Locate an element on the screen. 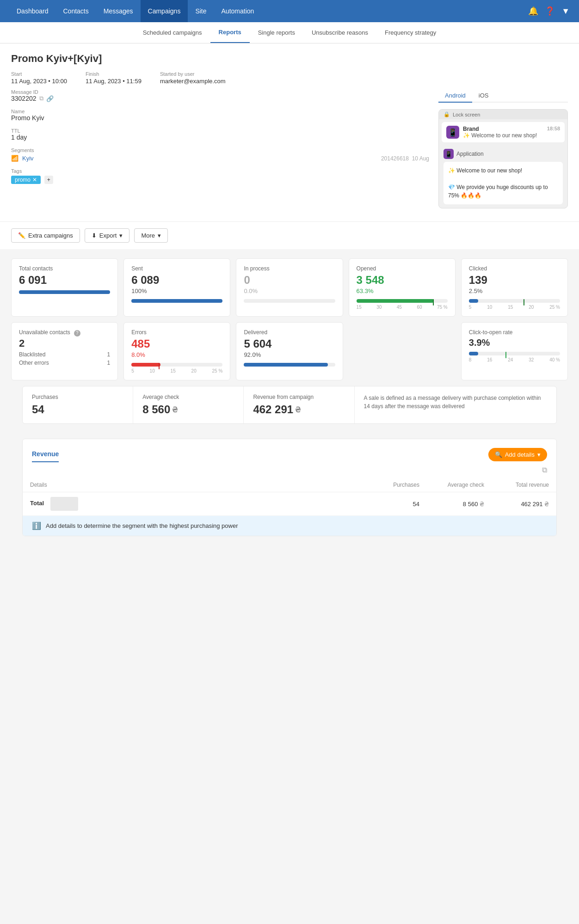  add-details-button: 🔍 Add details ▾ is located at coordinates (518, 455).